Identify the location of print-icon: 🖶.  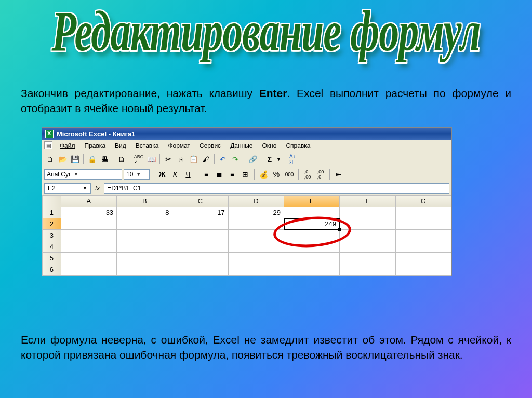
(104, 159).